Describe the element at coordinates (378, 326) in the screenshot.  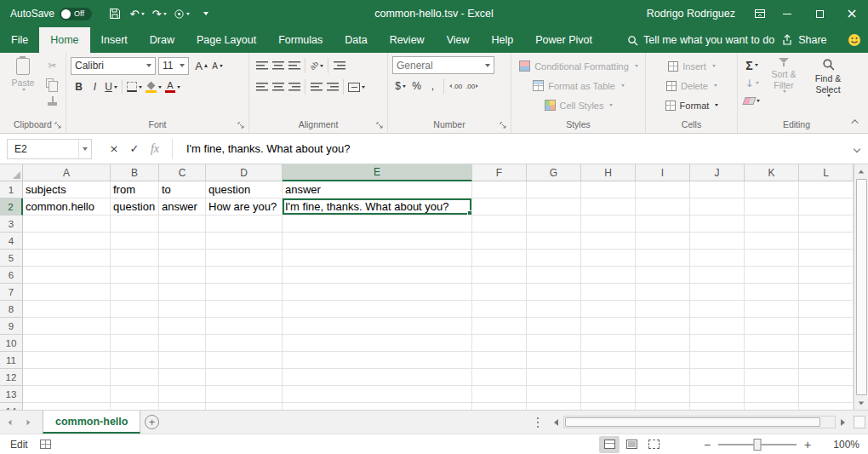
I see `cell-E9` at that location.